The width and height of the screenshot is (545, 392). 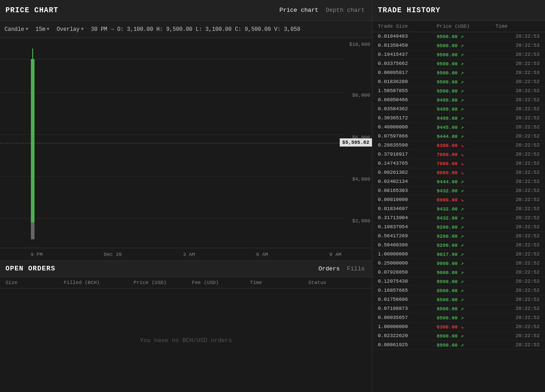 What do you see at coordinates (407, 172) in the screenshot?
I see `trade-size: 0.09261382` at bounding box center [407, 172].